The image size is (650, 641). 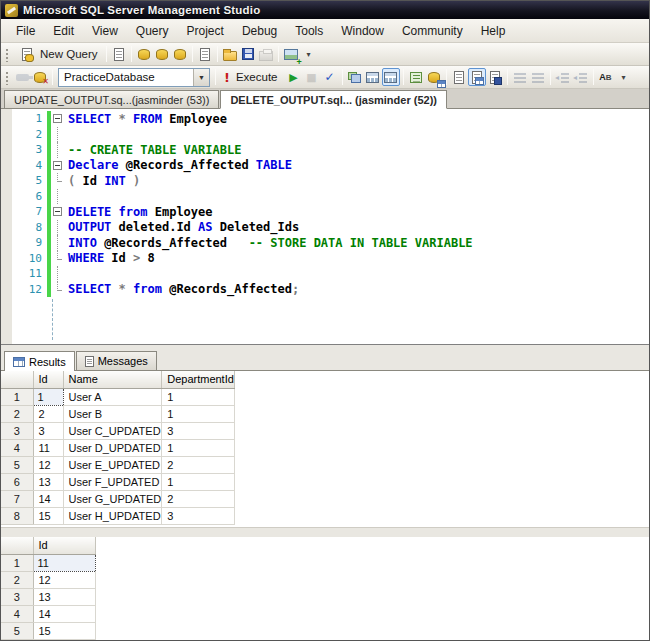 I want to click on database-selector-dropdown-icon: ▼, so click(x=201, y=78).